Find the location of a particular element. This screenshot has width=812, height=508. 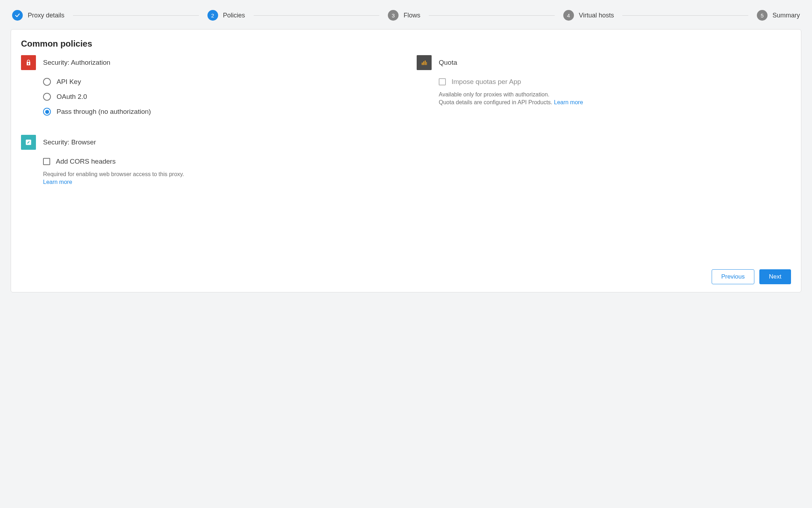

checkbox-option-cors: Add CORS headers is located at coordinates (219, 162).